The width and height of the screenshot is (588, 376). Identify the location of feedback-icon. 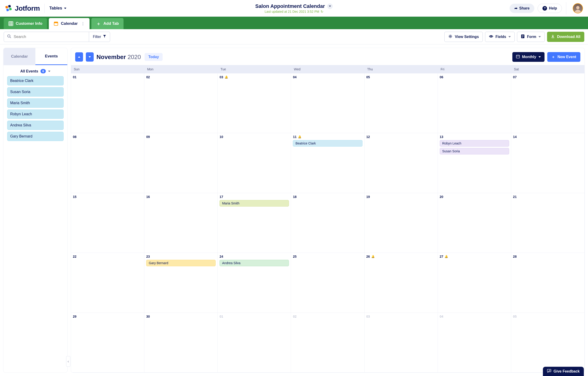
(549, 372).